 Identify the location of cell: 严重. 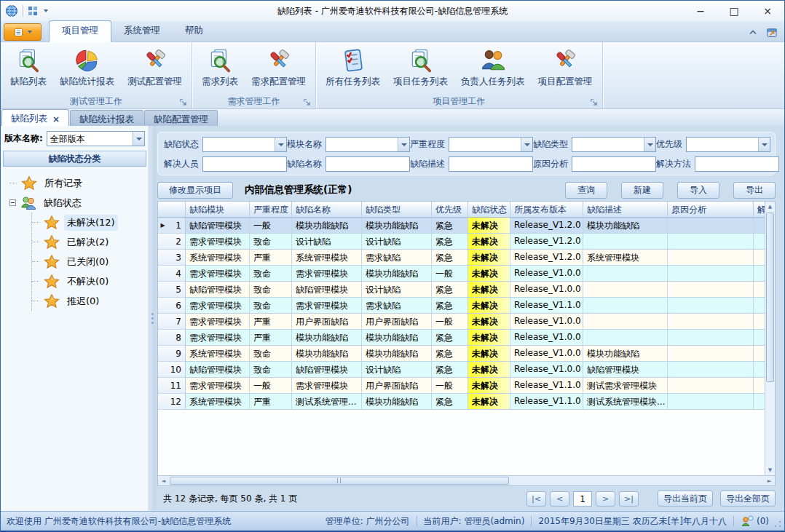
(271, 402).